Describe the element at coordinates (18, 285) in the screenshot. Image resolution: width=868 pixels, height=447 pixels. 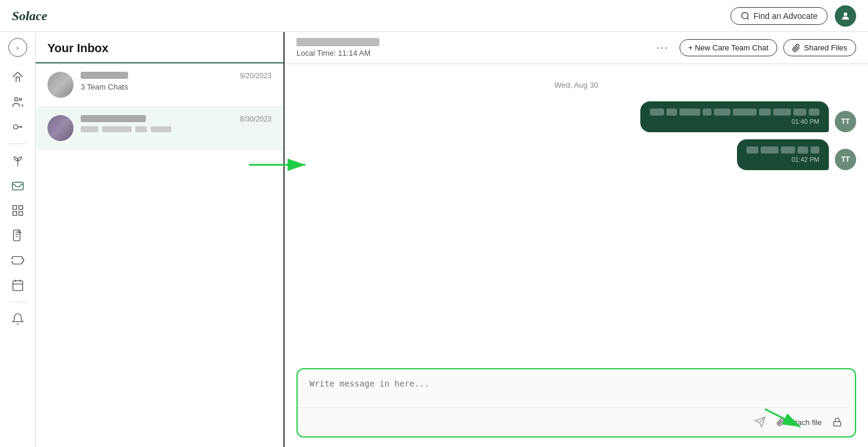
I see `sidebar-item-calendar` at that location.